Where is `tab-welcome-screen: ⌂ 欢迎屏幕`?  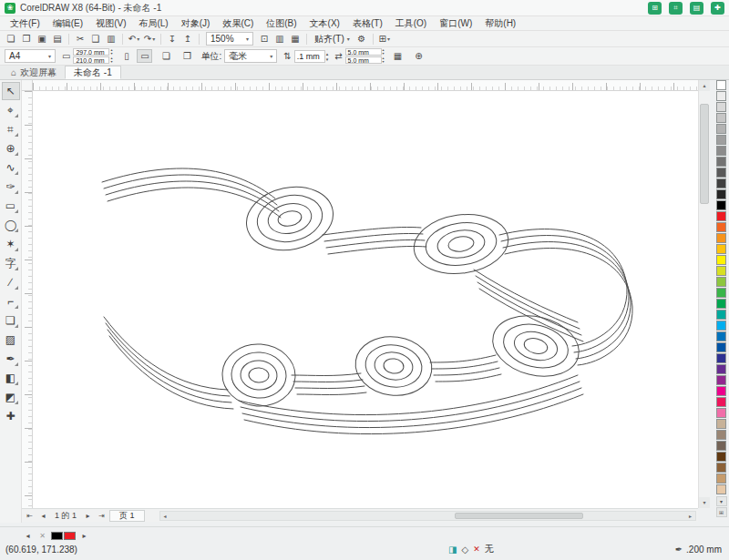 tab-welcome-screen: ⌂ 欢迎屏幕 is located at coordinates (34, 73).